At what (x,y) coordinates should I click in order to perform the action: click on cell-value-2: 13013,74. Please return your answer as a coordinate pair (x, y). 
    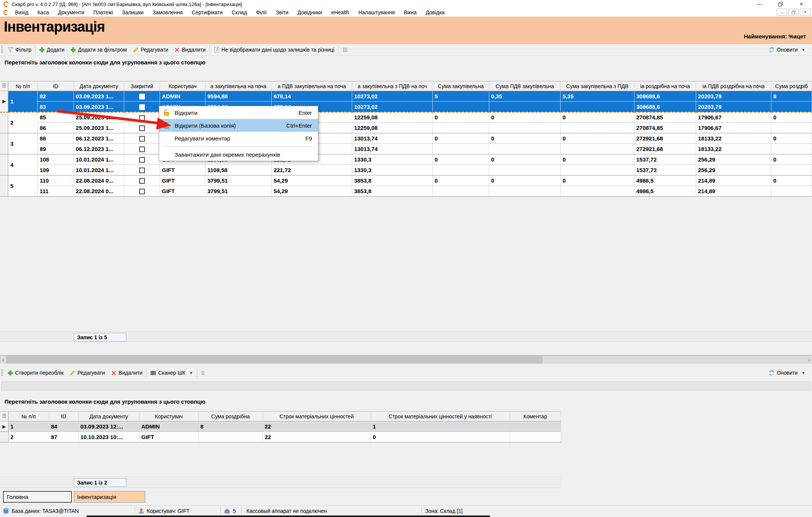
    Looking at the image, I should click on (392, 139).